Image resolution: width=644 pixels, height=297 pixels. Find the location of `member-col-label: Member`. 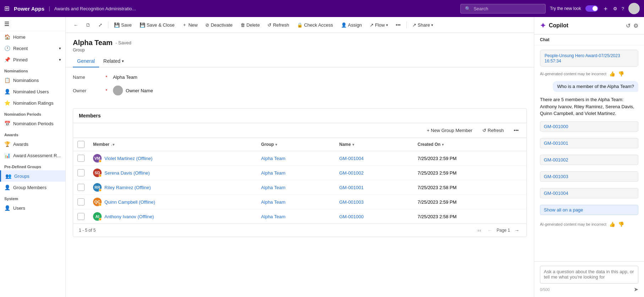

member-col-label: Member is located at coordinates (101, 144).